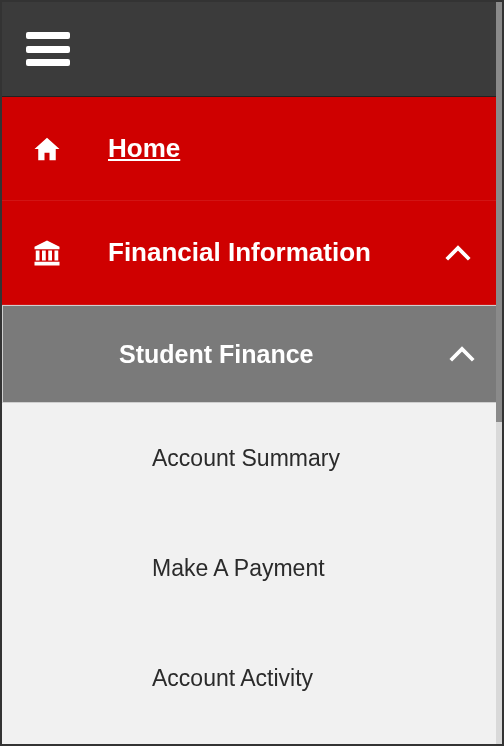 This screenshot has width=504, height=746. I want to click on nav-financial-label: Financial Information, so click(253, 252).